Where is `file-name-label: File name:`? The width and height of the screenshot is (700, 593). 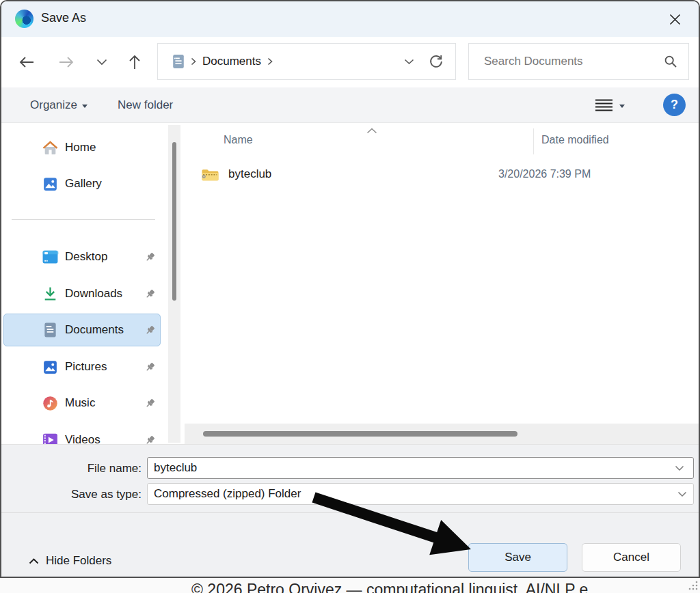 file-name-label: File name: is located at coordinates (78, 469).